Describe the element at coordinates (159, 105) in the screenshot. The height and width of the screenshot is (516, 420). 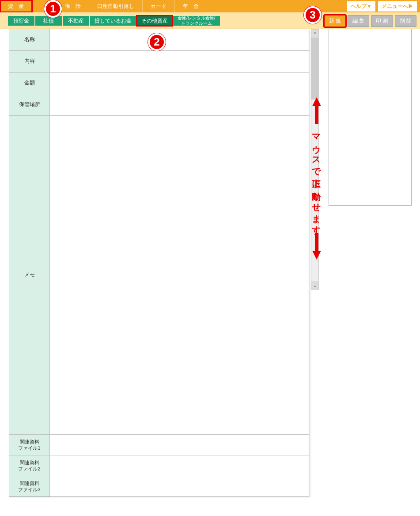
I see `form-row: 保管場所` at that location.